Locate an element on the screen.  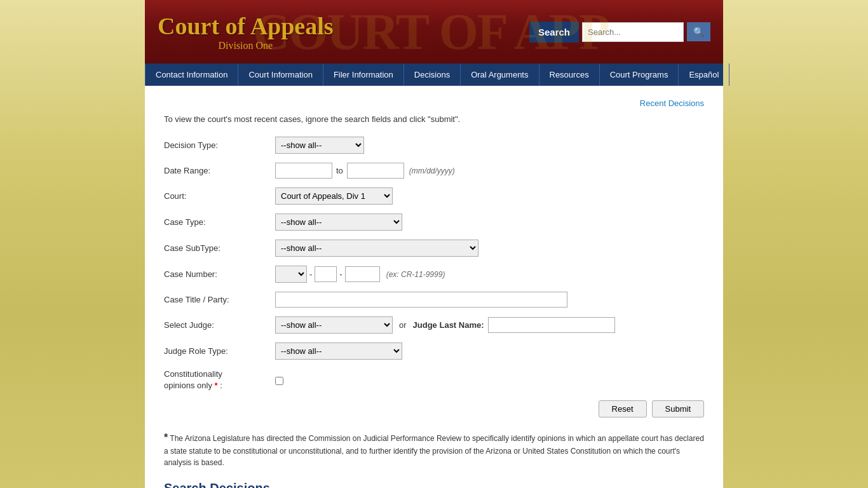
decision-type-label: Decision Type: is located at coordinates (220, 145).